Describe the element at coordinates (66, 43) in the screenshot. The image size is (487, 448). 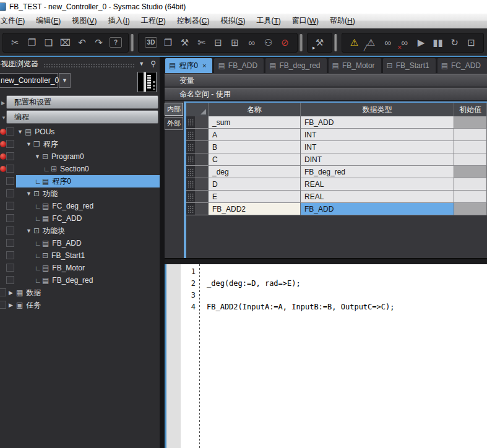
I see `delete-icon: ⌧` at that location.